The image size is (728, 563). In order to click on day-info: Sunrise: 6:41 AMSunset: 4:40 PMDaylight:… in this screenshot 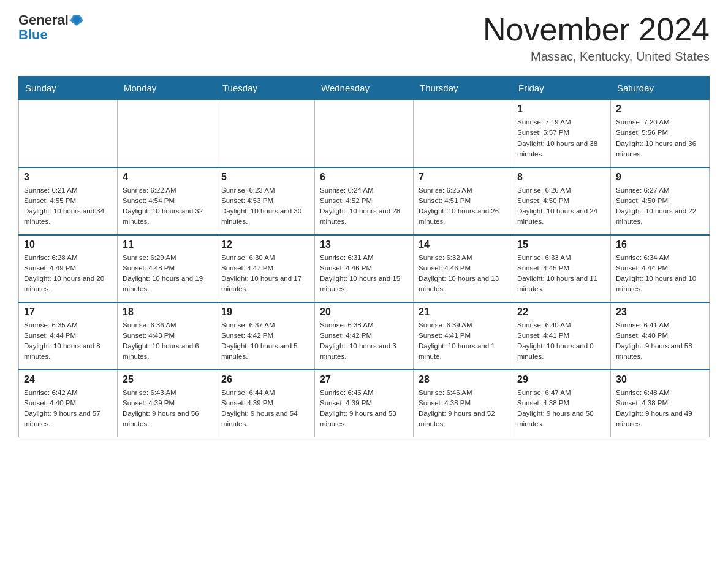, I will do `click(660, 341)`.